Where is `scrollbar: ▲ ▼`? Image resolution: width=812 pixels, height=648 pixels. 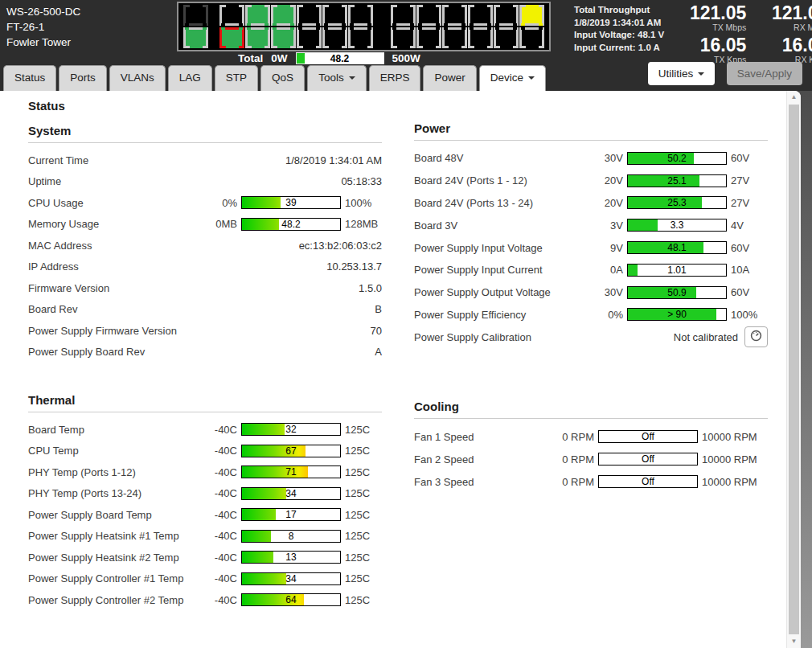 scrollbar: ▲ ▼ is located at coordinates (794, 370).